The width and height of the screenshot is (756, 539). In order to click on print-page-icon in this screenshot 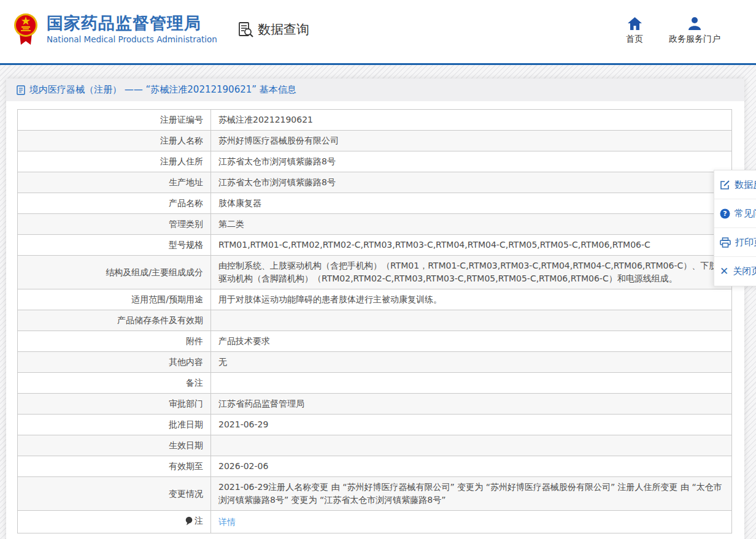, I will do `click(725, 243)`.